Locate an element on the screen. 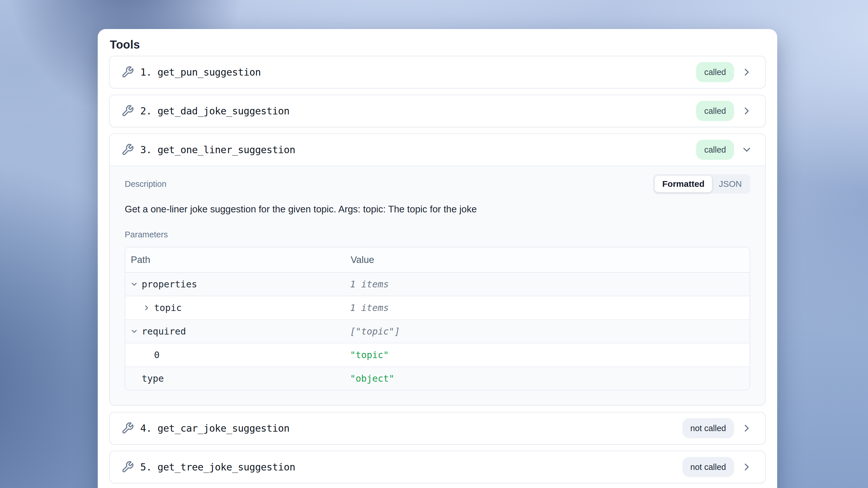 The height and width of the screenshot is (488, 868). table-header: Path Value is located at coordinates (437, 260).